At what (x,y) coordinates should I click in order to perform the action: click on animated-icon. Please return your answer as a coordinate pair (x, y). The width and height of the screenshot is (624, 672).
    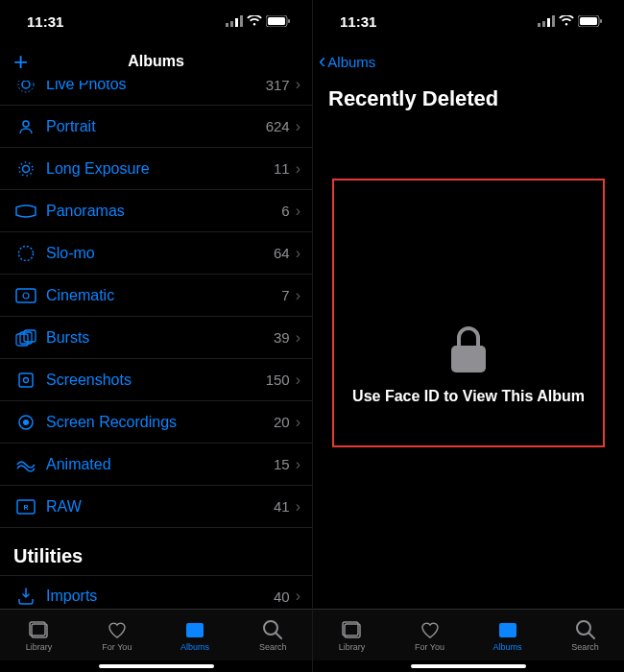
    Looking at the image, I should click on (26, 465).